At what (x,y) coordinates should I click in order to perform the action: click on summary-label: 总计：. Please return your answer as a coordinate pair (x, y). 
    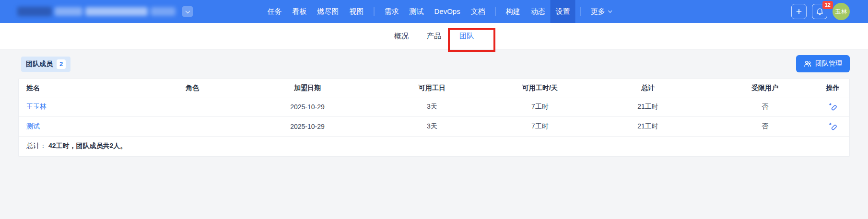
    Looking at the image, I should click on (36, 146).